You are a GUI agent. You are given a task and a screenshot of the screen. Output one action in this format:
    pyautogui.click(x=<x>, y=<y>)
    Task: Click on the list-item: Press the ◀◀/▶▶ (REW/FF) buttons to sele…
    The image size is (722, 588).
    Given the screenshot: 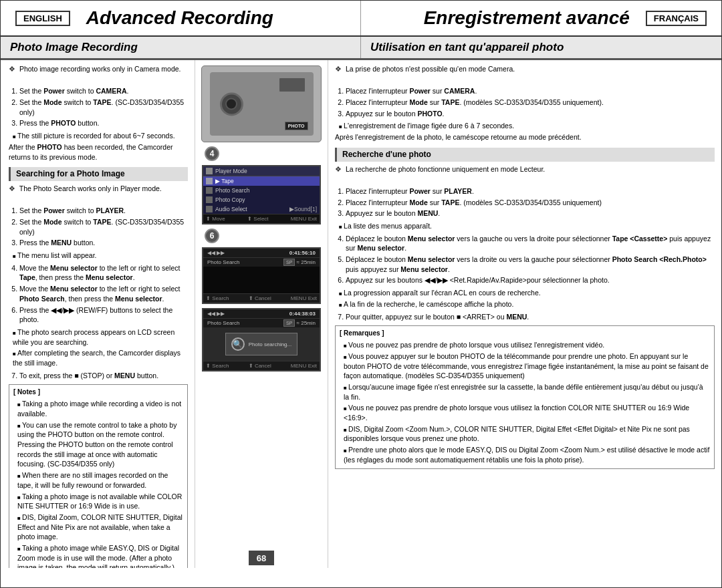 What is the action you would take?
    pyautogui.click(x=104, y=315)
    